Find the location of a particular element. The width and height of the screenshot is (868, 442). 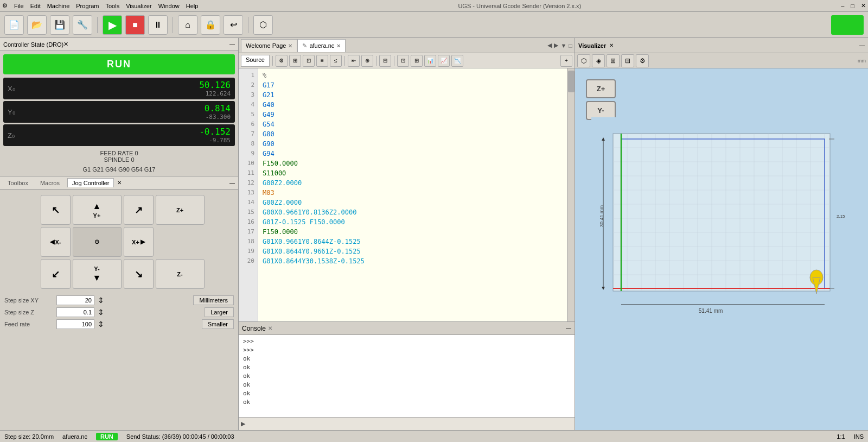

vis-front-btn: ⊟ is located at coordinates (628, 61).